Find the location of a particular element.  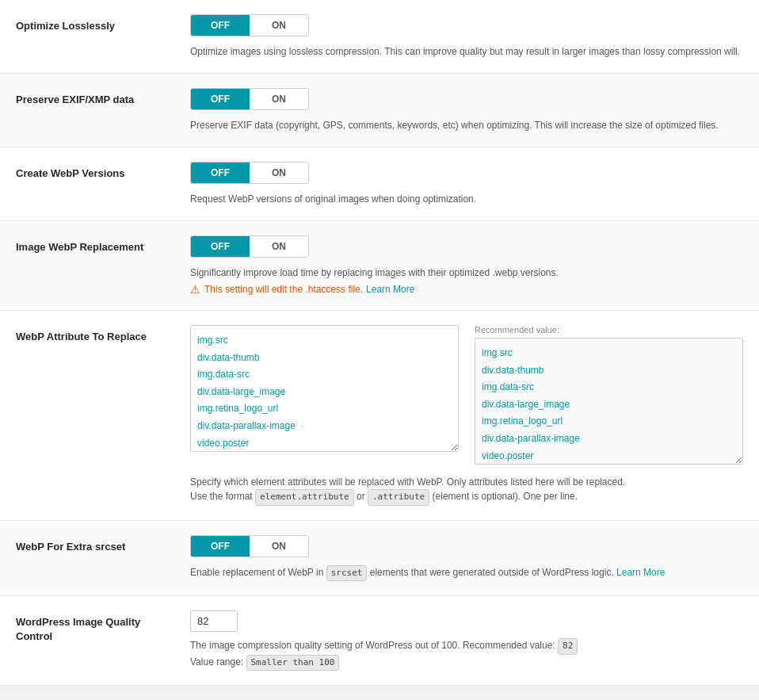

preserve-exif-content: OFF ON Preserve EXIF data (copyright, GP… is located at coordinates (459, 110).